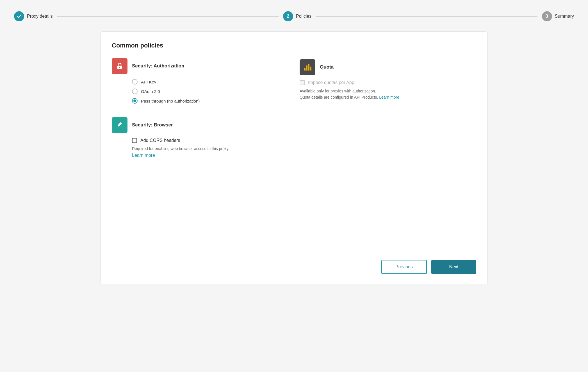 This screenshot has height=372, width=588. I want to click on quota-desc-line2: Quota details are configured in API Prod…, so click(339, 97).